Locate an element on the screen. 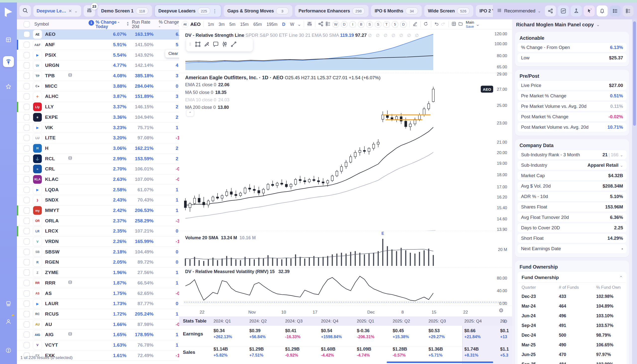 The width and height of the screenshot is (637, 364). filters-button: 23 is located at coordinates (89, 11).